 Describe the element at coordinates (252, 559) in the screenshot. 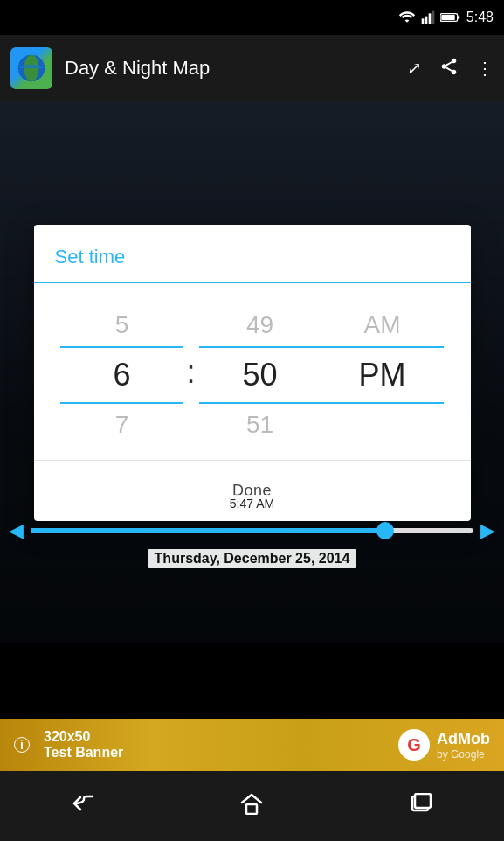

I see `timeline-date: Thursday, December 25, 2014` at that location.